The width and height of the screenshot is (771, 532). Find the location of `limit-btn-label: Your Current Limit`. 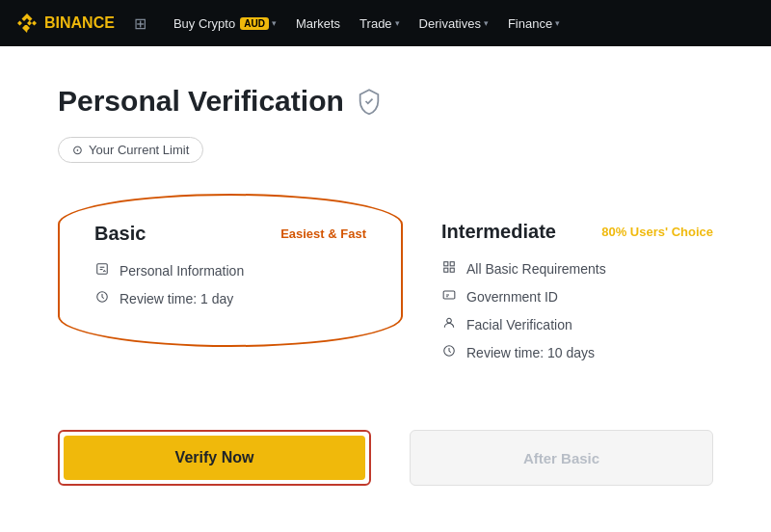

limit-btn-label: Your Current Limit is located at coordinates (139, 150).